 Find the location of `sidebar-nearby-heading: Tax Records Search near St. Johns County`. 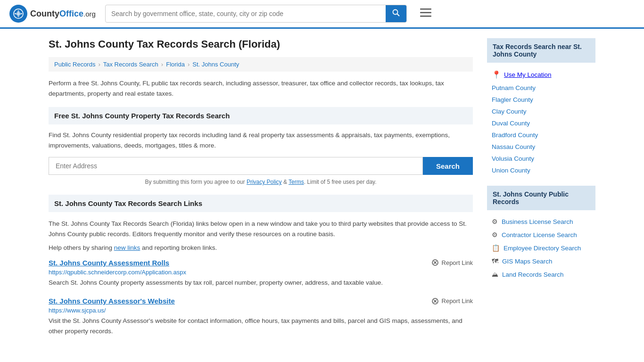

sidebar-nearby-heading: Tax Records Search near St. Johns County is located at coordinates (541, 50).